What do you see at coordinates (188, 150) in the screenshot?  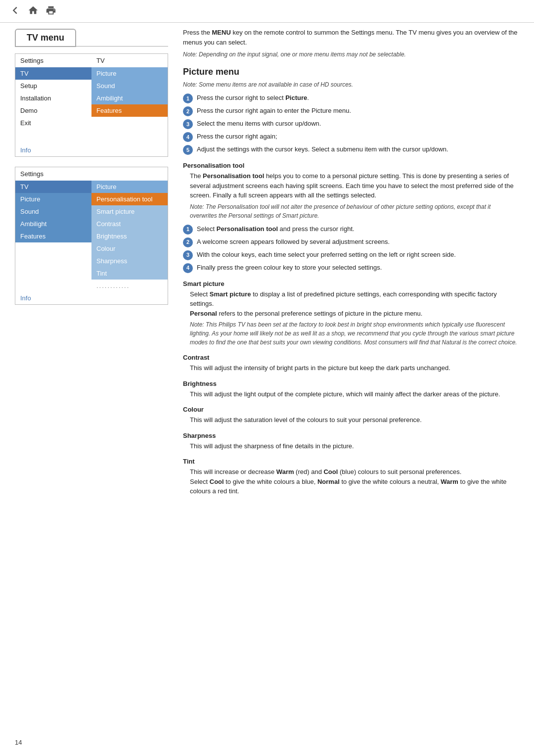 I see `step-number-5: 5` at bounding box center [188, 150].